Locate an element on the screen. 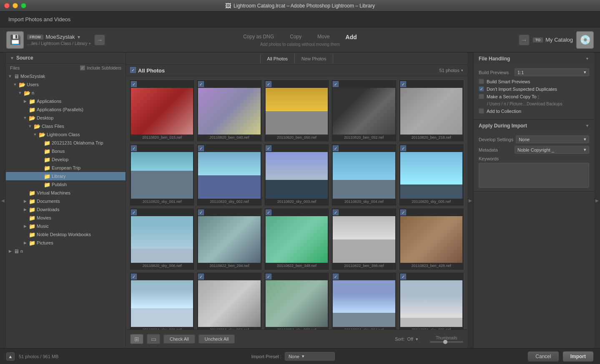  photo-cell: ✓20110820_ben_052.nef is located at coordinates (364, 111).